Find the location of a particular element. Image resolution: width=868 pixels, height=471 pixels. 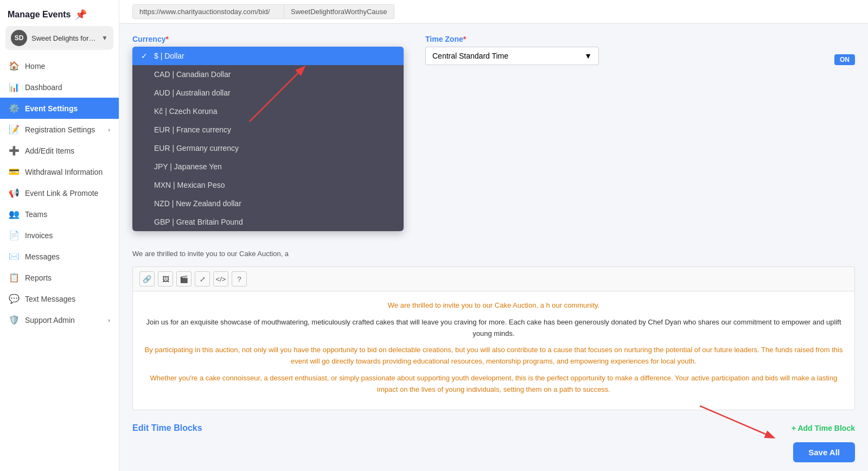

sidebar-header: Manage Events 📌 is located at coordinates (60, 13).